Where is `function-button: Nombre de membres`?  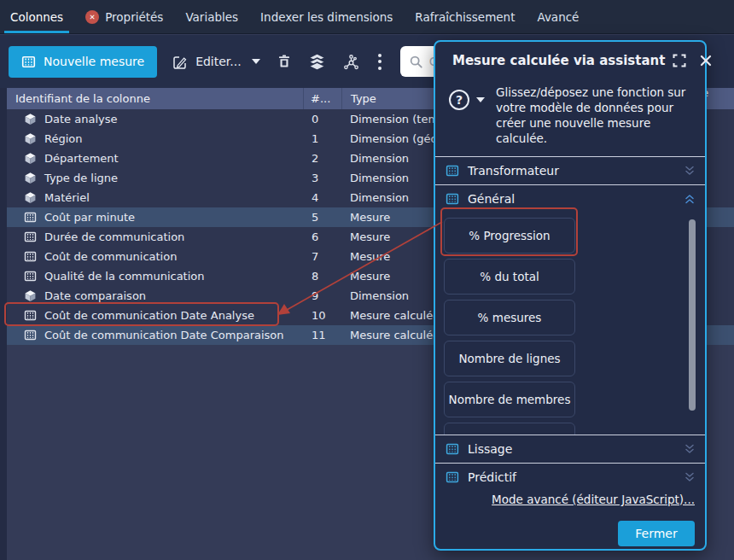 function-button: Nombre de membres is located at coordinates (510, 400).